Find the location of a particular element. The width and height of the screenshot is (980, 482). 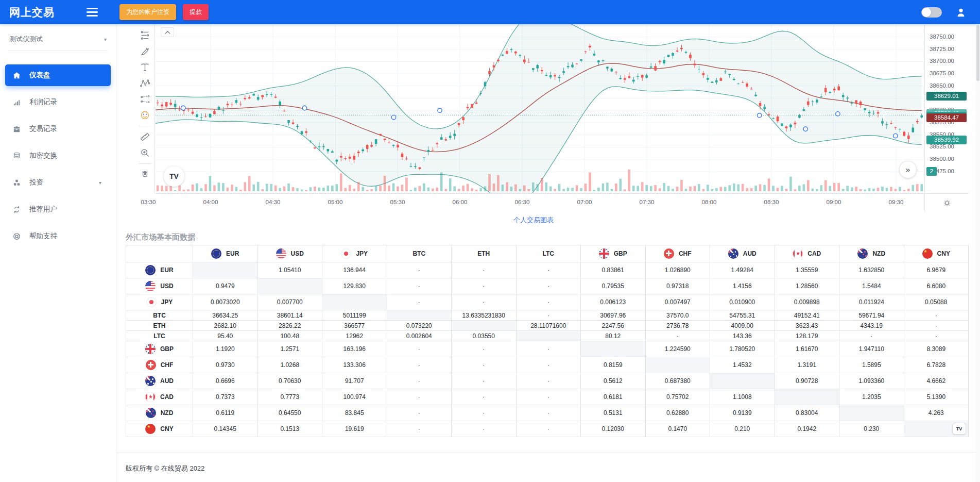

table-cell: 36634.25 is located at coordinates (226, 315).